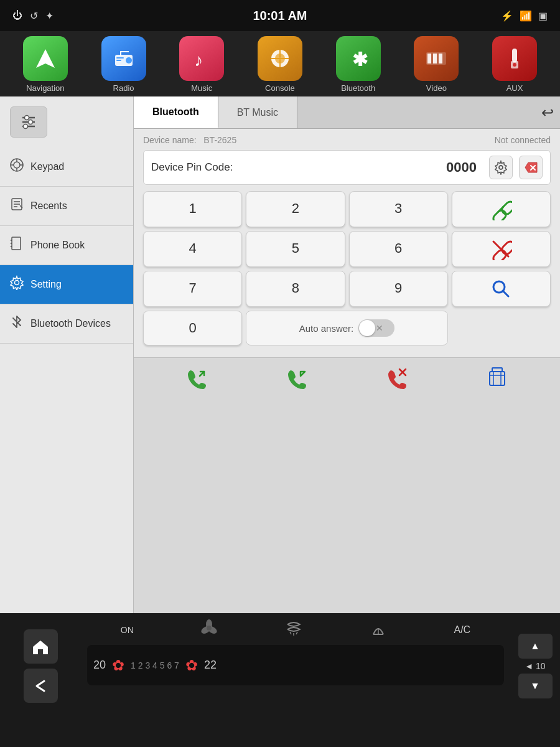 This screenshot has width=560, height=747. Describe the element at coordinates (296, 630) in the screenshot. I see `bottom-controls-top: ON` at that location.